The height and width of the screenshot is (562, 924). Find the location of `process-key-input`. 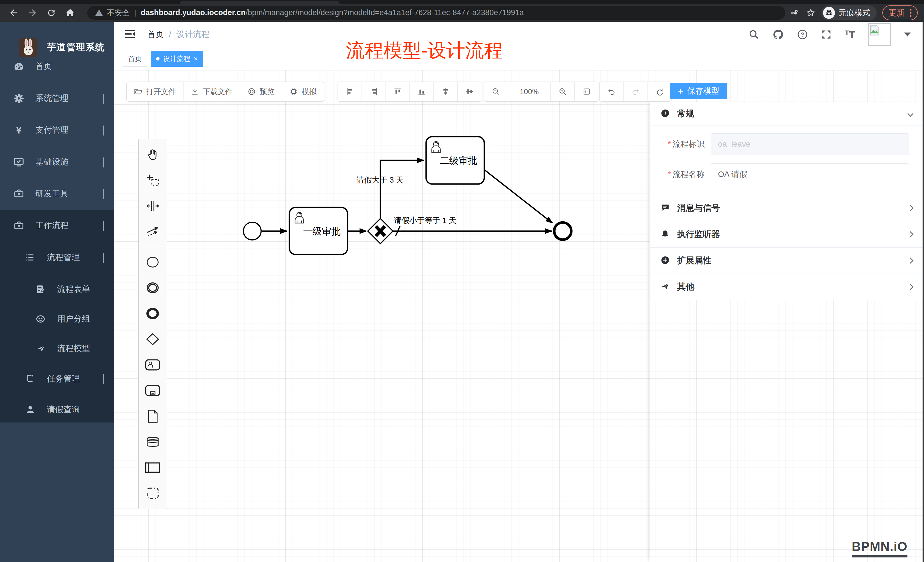

process-key-input is located at coordinates (810, 144).